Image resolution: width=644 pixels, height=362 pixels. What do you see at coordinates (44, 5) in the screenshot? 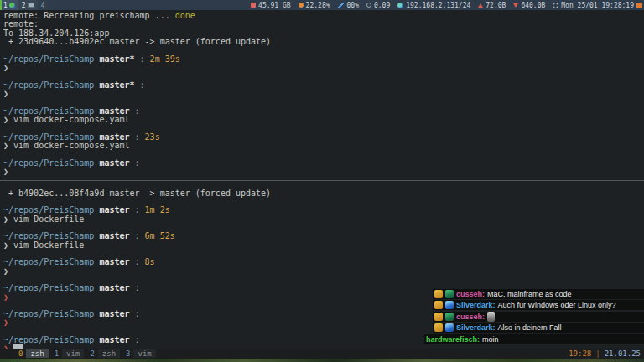
I see `workspace-label: 4` at bounding box center [44, 5].